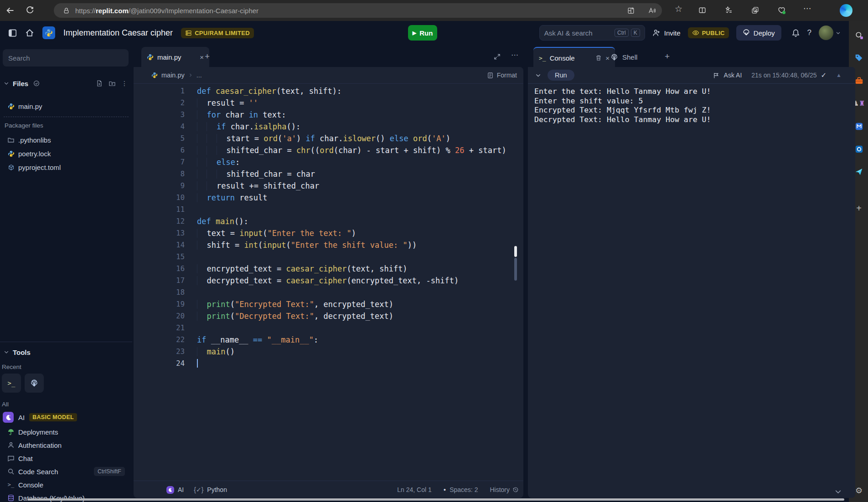 This screenshot has width=868, height=502. I want to click on code-line: 24, so click(323, 364).